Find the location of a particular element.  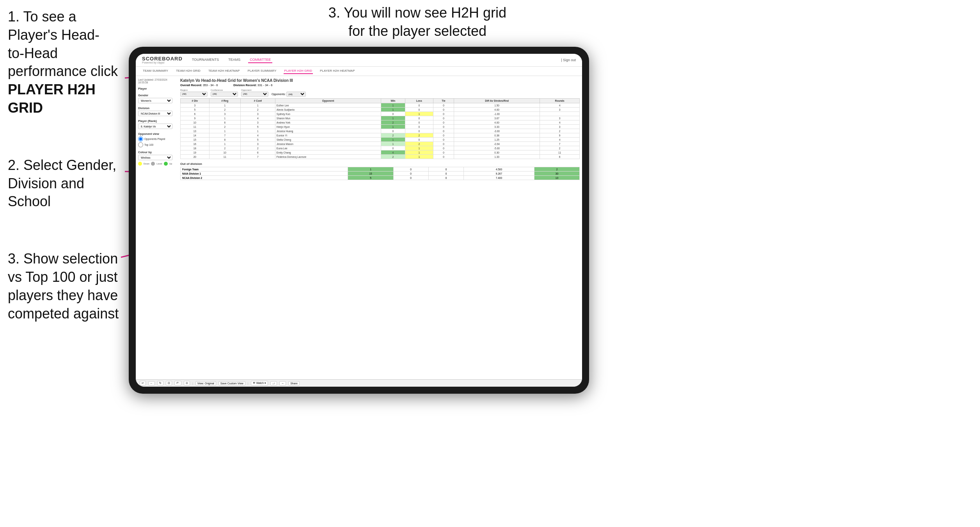

table-row: 3 1 1 Esther Lee 1 0 0 1.50 4 is located at coordinates (380, 105).